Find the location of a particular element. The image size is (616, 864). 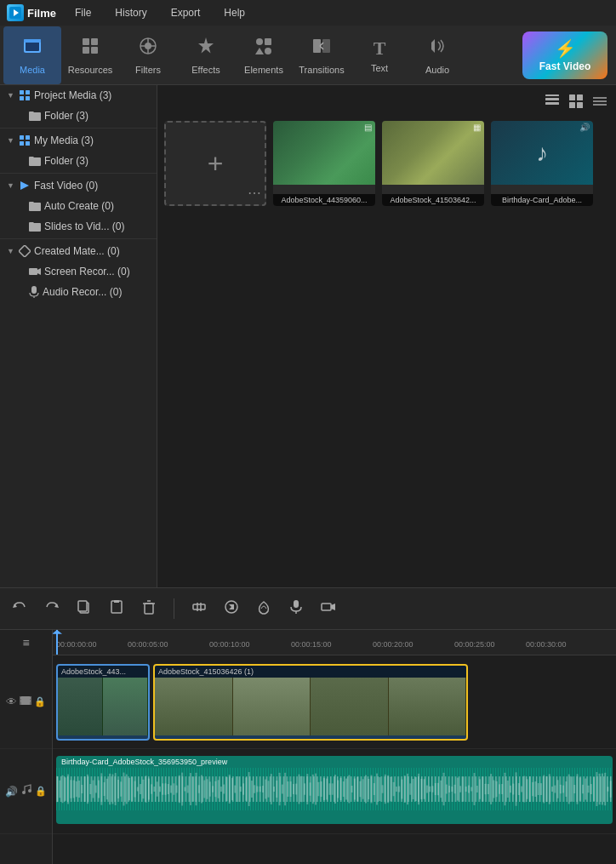

media-item-video-2: ▦ AdobeStock_41503642... is located at coordinates (433, 163).